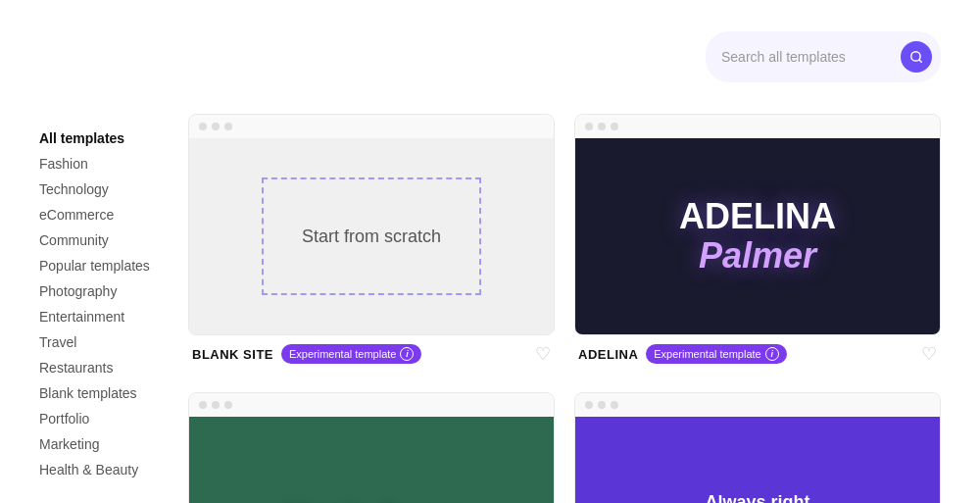  Describe the element at coordinates (98, 138) in the screenshot. I see `sidebar-item-all: All templates` at that location.